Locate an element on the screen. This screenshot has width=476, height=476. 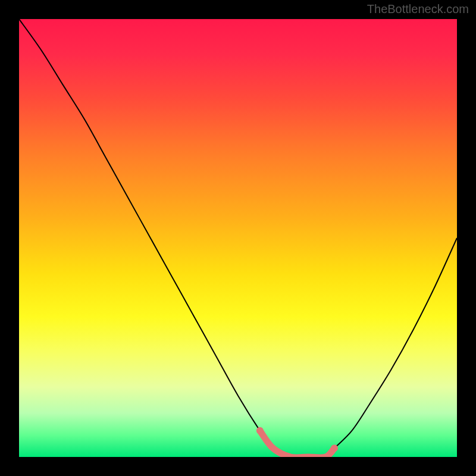
marker-dot-right is located at coordinates (334, 448).